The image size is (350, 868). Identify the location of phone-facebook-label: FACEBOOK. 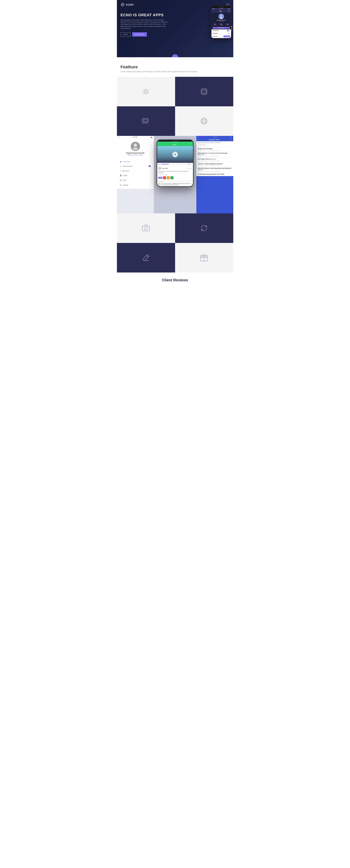
(216, 31).